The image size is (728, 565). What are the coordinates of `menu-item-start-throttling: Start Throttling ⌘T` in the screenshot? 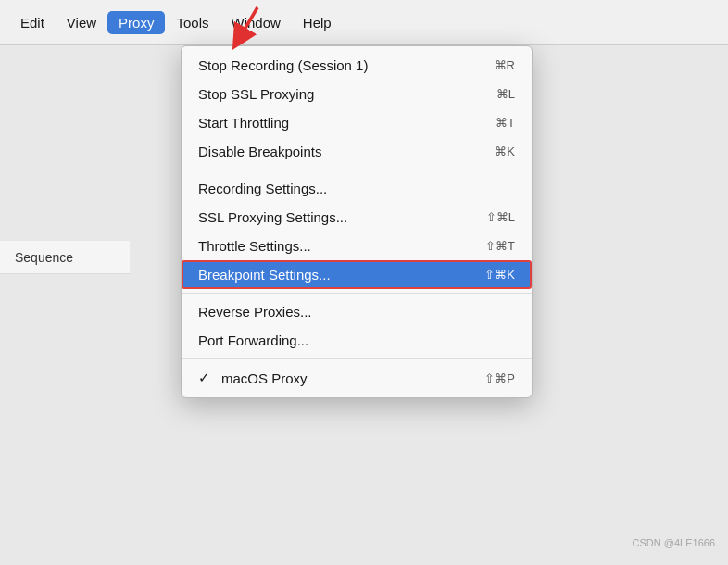 It's located at (357, 122).